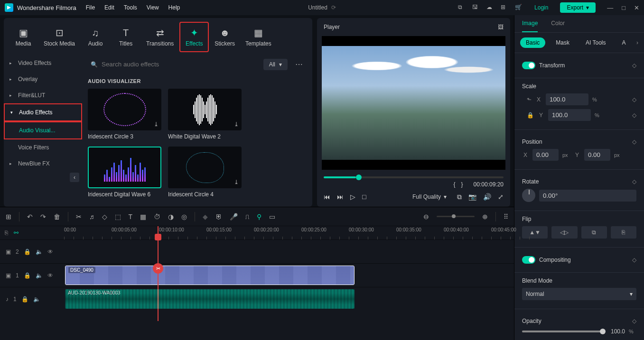  What do you see at coordinates (579, 294) in the screenshot?
I see `blend-mode-select: Normal▾` at bounding box center [579, 294].